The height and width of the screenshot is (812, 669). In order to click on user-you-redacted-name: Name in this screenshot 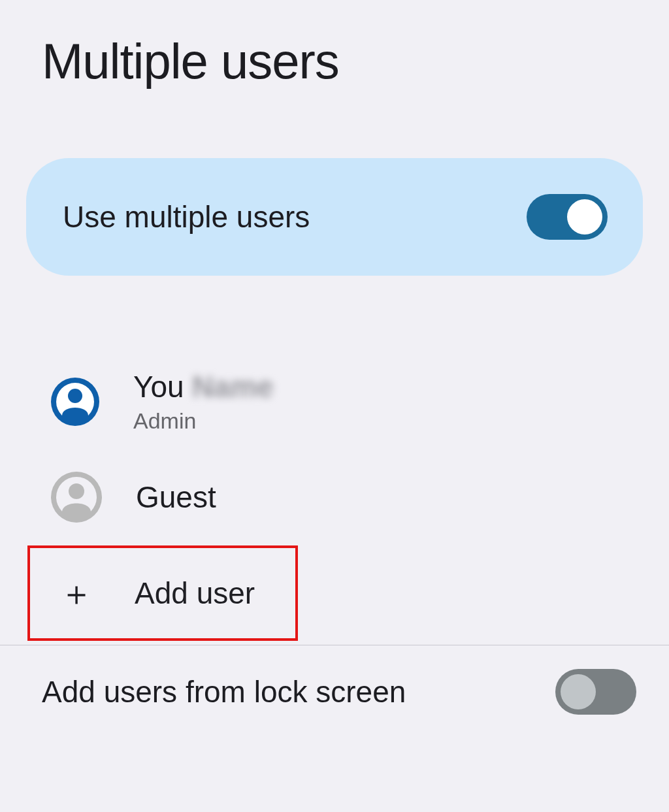, I will do `click(233, 387)`.